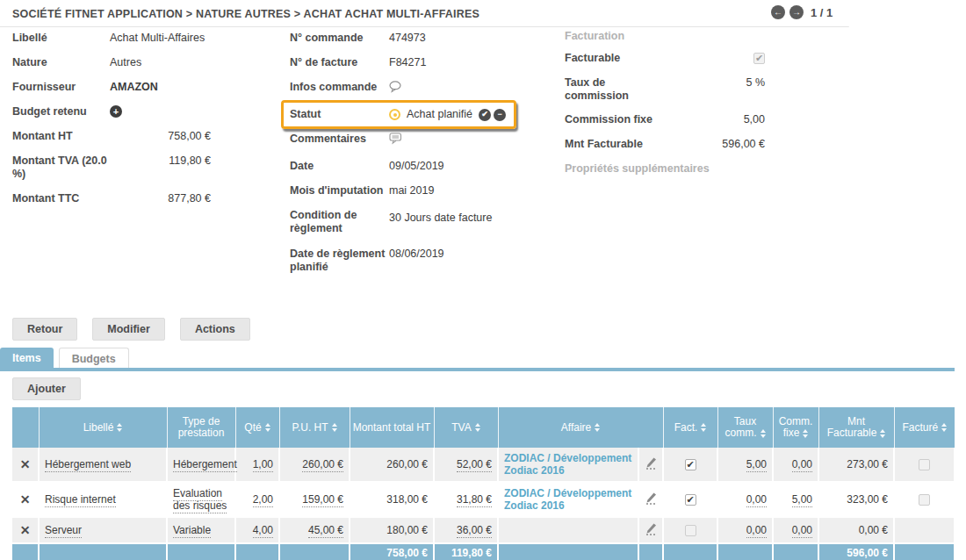 The height and width of the screenshot is (560, 966). I want to click on item-type: Evaluation des risques, so click(200, 500).